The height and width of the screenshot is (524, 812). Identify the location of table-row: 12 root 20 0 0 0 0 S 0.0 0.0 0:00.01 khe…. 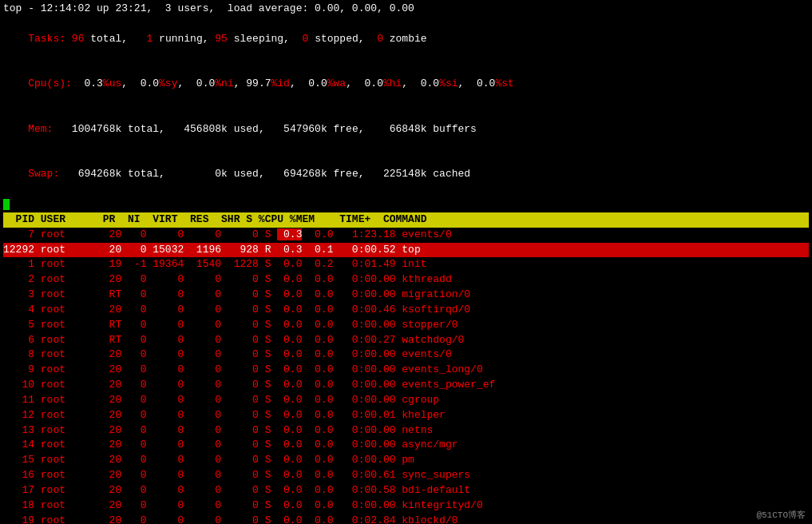
(406, 415).